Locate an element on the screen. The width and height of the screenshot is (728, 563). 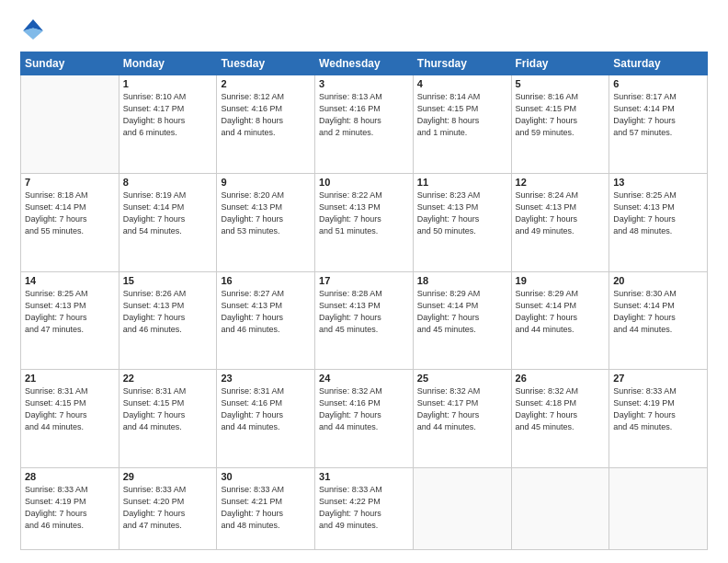
day-number: 5 is located at coordinates (561, 84).